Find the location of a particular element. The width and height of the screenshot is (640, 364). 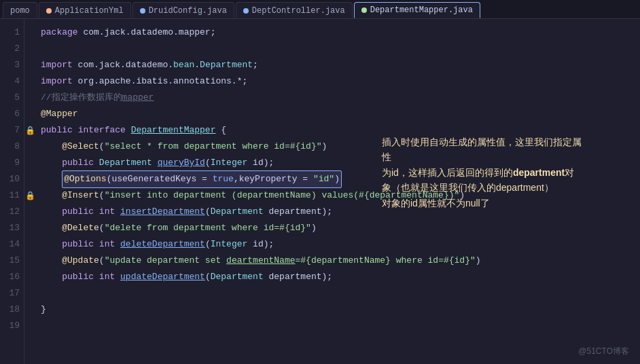

code-line-3: import com.jack.datademo.bean.Department… is located at coordinates (340, 65).